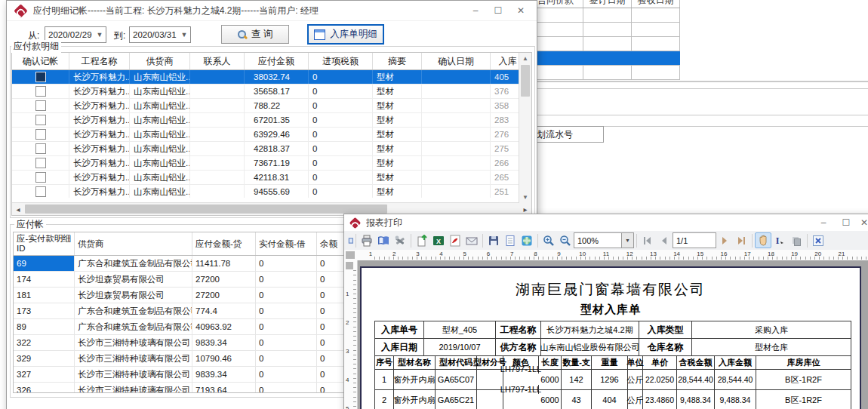 This screenshot has height=409, width=868. Describe the element at coordinates (796, 240) in the screenshot. I see `copy-icon` at that location.